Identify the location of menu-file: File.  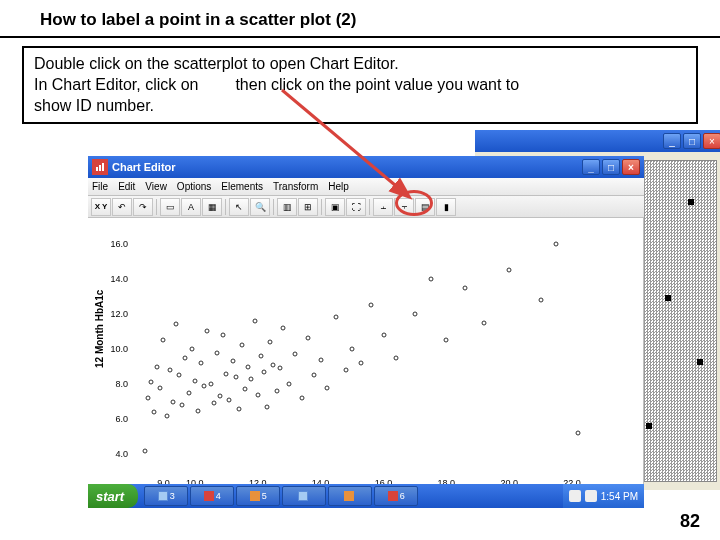
(100, 186).